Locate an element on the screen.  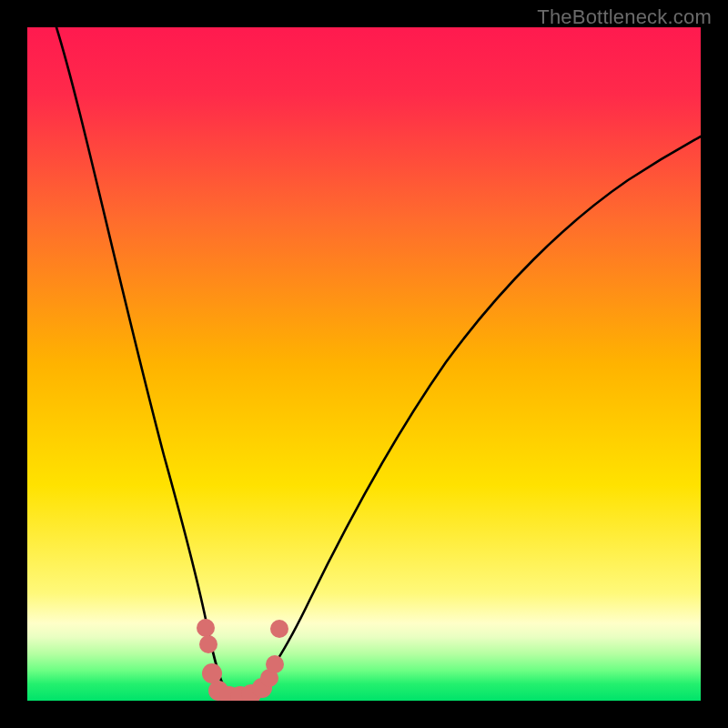
watermark-text: TheBottleneck.com is located at coordinates (624, 17).